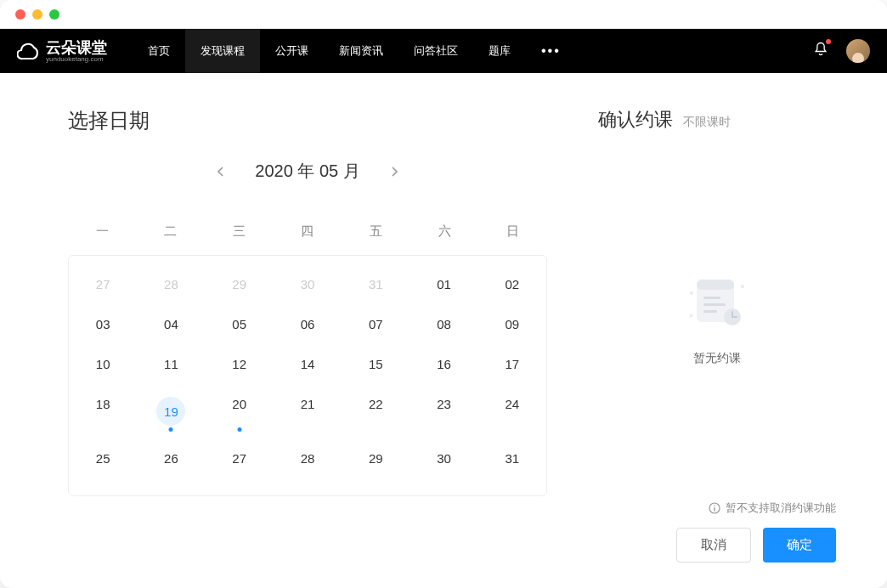 This screenshot has height=588, width=887. Describe the element at coordinates (821, 51) in the screenshot. I see `notifications-button` at that location.